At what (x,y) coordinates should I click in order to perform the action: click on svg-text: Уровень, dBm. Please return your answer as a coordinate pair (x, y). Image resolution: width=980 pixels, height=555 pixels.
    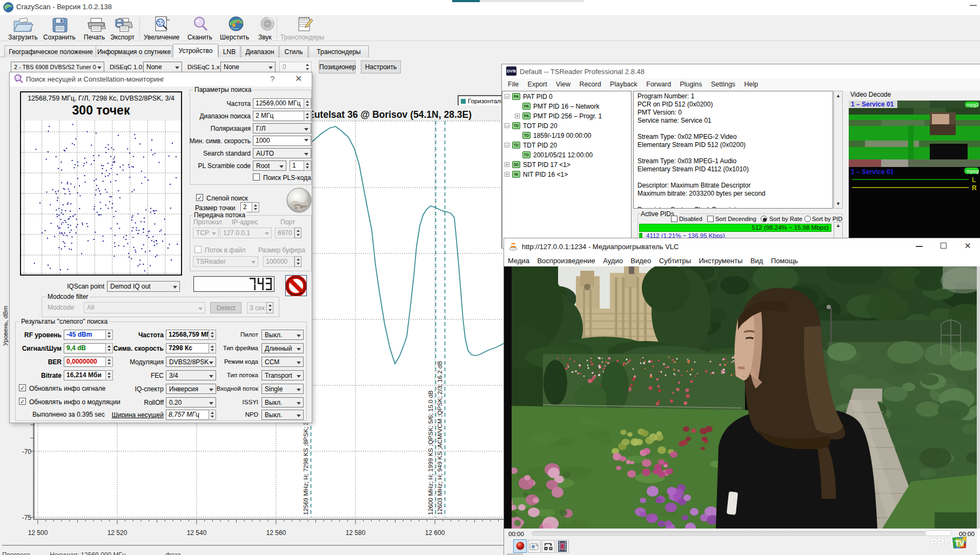
    Looking at the image, I should click on (5, 326).